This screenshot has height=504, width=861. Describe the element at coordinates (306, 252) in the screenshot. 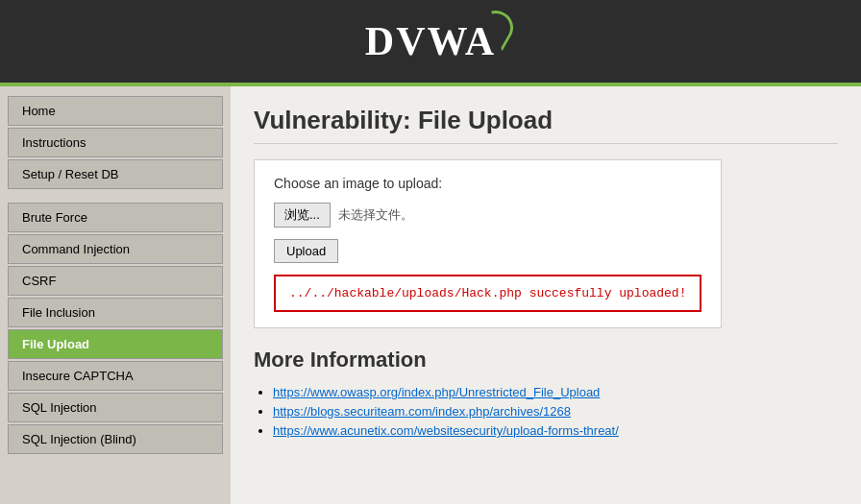

I see `upload-button: Upload` at that location.